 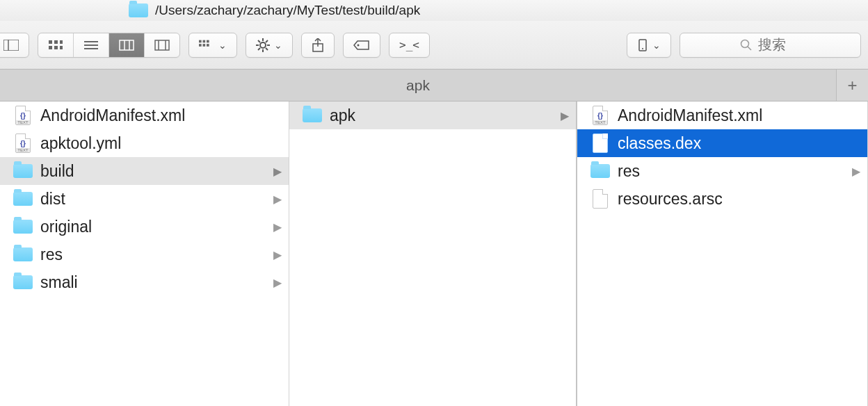 What do you see at coordinates (14, 45) in the screenshot?
I see `sidebar-toggle-button` at bounding box center [14, 45].